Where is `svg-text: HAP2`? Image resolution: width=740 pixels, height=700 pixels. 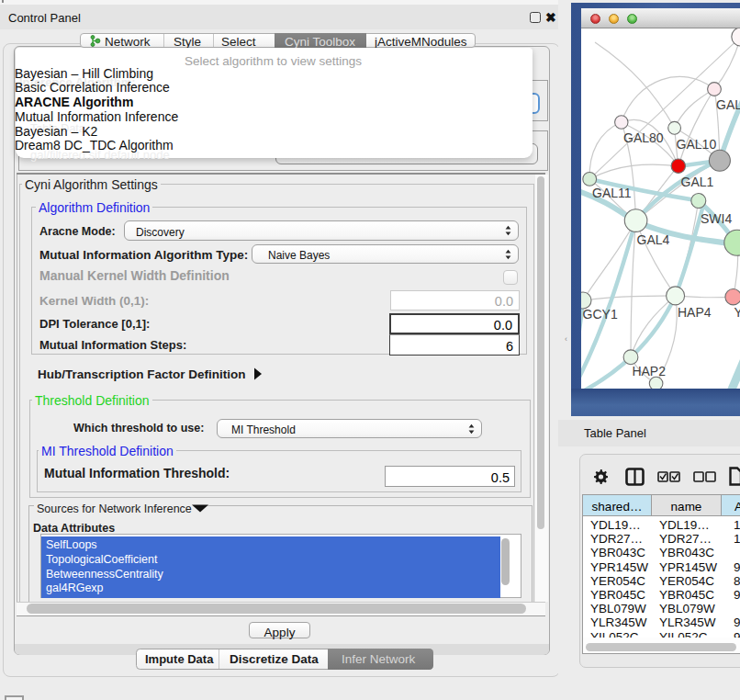
svg-text: HAP2 is located at coordinates (648, 371).